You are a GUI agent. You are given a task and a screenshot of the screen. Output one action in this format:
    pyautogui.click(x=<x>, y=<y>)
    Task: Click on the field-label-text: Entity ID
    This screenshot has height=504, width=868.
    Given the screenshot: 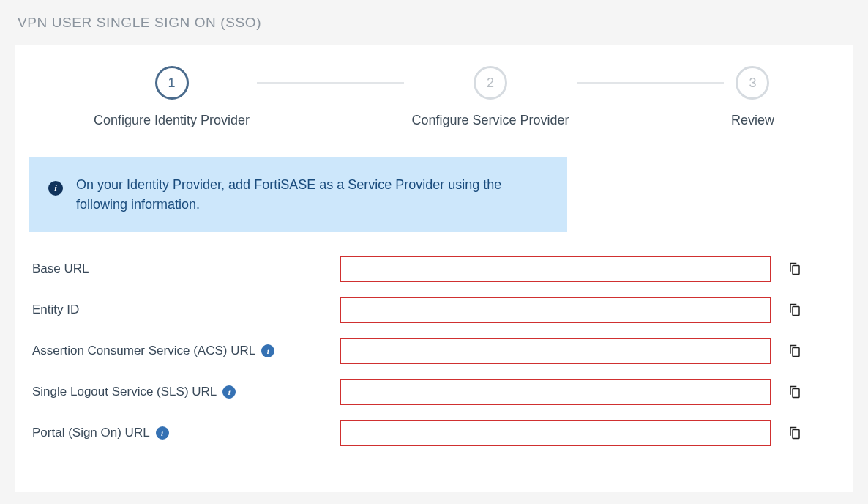 What is the action you would take?
    pyautogui.click(x=56, y=310)
    